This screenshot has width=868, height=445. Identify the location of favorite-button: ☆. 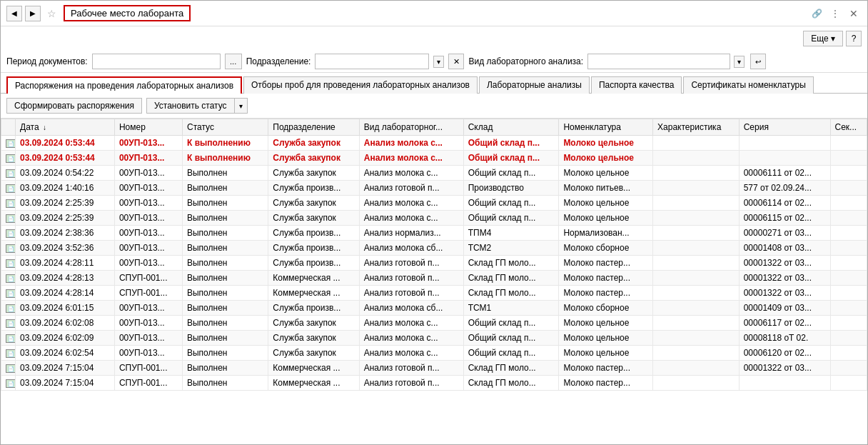
(51, 14).